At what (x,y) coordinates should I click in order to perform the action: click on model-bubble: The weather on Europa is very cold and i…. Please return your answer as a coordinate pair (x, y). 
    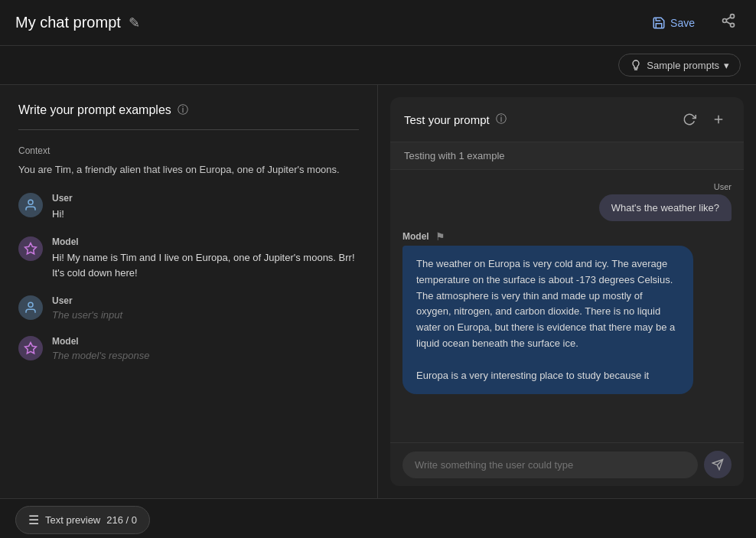
    Looking at the image, I should click on (548, 320).